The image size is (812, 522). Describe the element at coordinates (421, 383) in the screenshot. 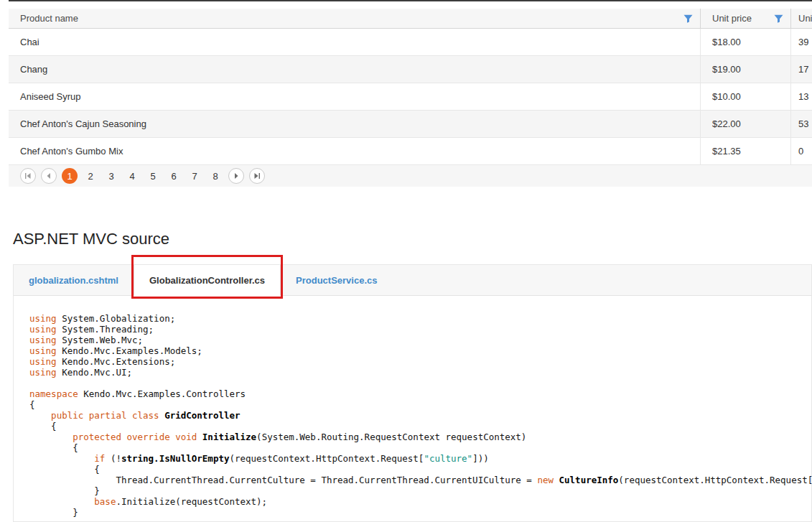

I see `code-line` at that location.